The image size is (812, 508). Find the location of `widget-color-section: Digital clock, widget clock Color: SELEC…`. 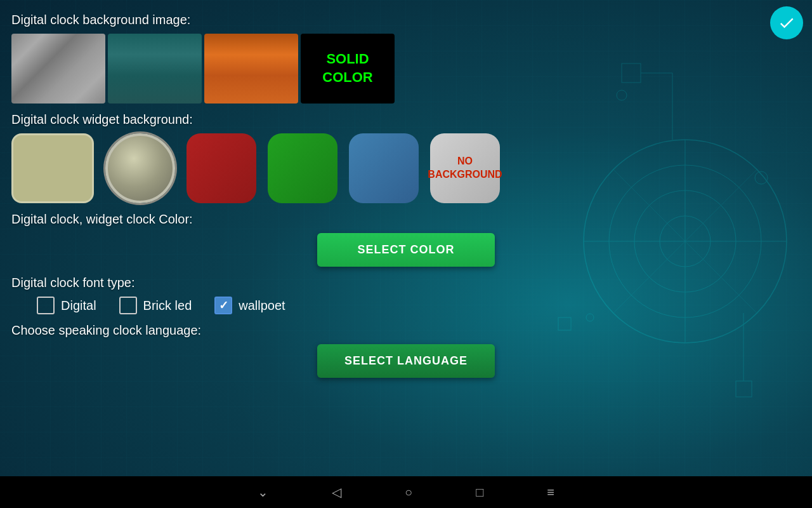

widget-color-section: Digital clock, widget clock Color: SELEC… is located at coordinates (406, 239).